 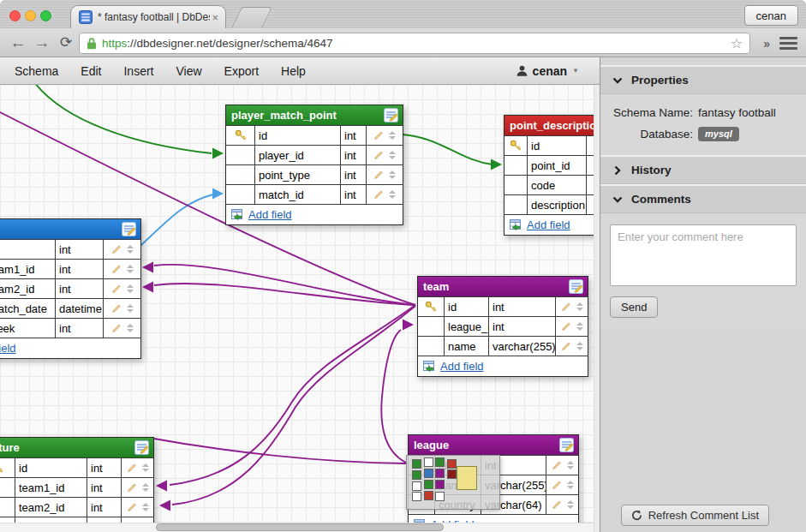 What do you see at coordinates (552, 175) in the screenshot?
I see `table-point_description: point_description id point_id code descr…` at bounding box center [552, 175].